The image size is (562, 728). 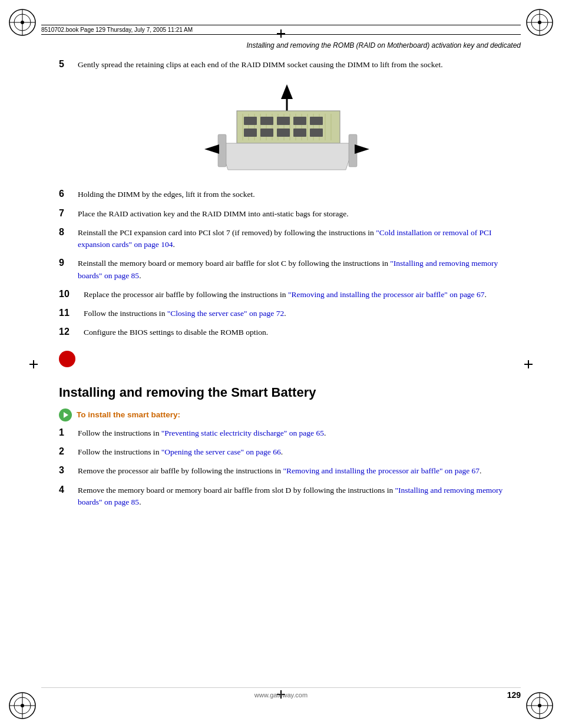 What do you see at coordinates (68, 490) in the screenshot?
I see `install-step-4-num: 4` at bounding box center [68, 490].